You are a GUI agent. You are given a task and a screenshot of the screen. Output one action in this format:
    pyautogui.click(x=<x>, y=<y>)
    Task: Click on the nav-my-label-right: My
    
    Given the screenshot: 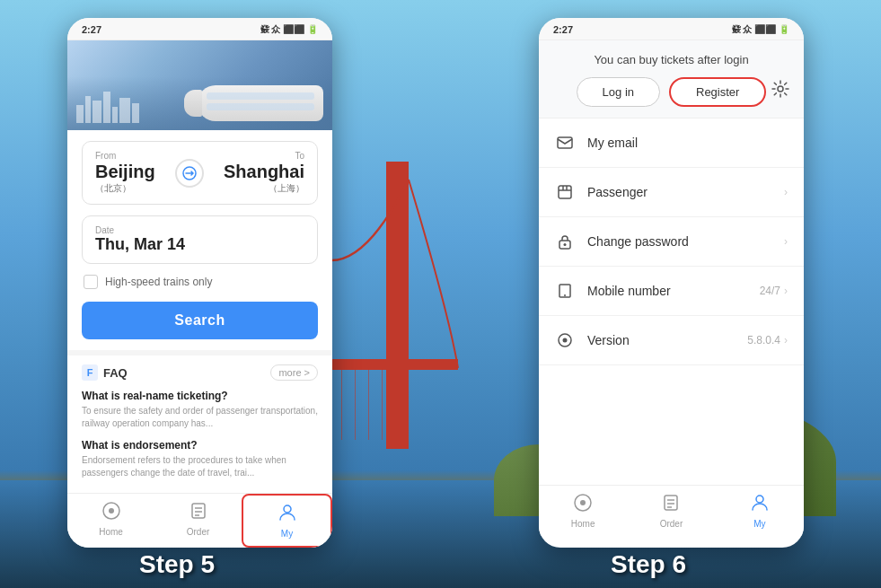 What is the action you would take?
    pyautogui.click(x=760, y=524)
    